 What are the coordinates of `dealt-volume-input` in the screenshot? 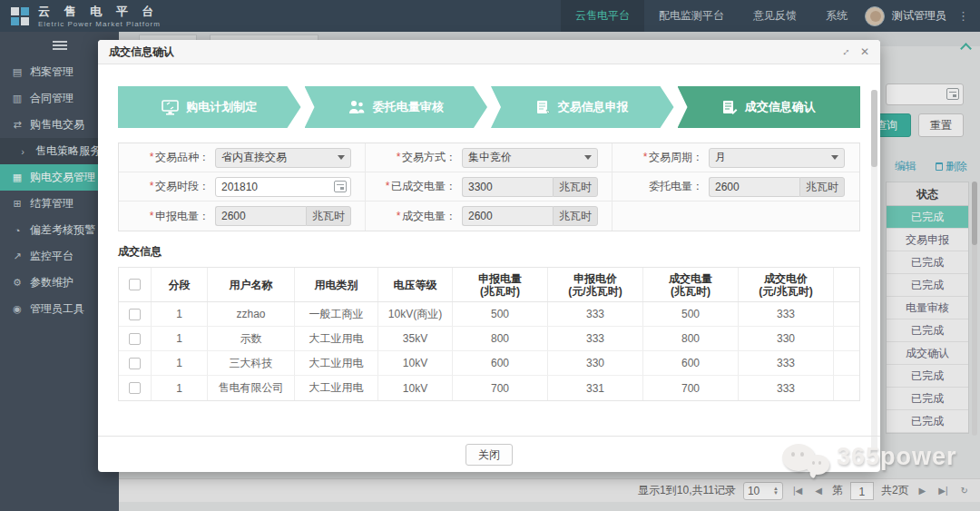 It's located at (507, 187).